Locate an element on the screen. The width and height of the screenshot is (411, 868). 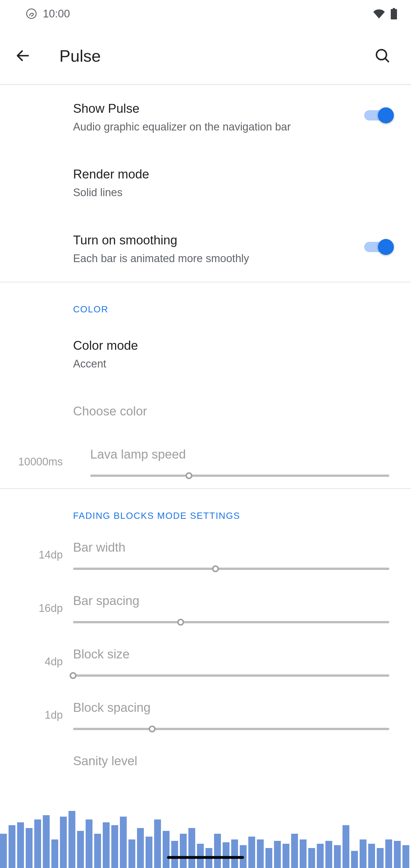
slider-value: 14dp is located at coordinates (37, 555).